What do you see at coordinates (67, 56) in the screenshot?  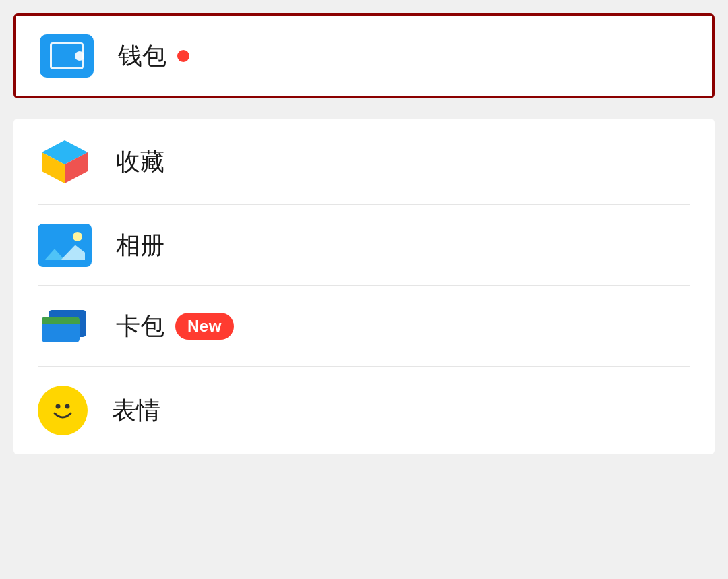 I see `wallet-icon` at bounding box center [67, 56].